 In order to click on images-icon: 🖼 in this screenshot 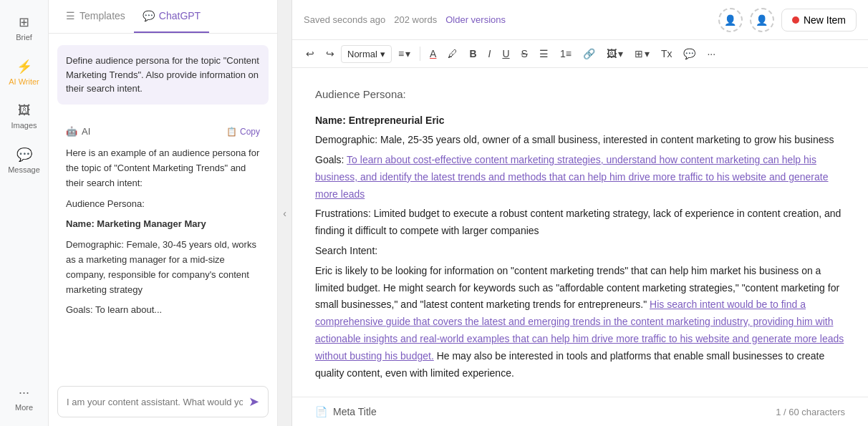, I will do `click(24, 110)`.